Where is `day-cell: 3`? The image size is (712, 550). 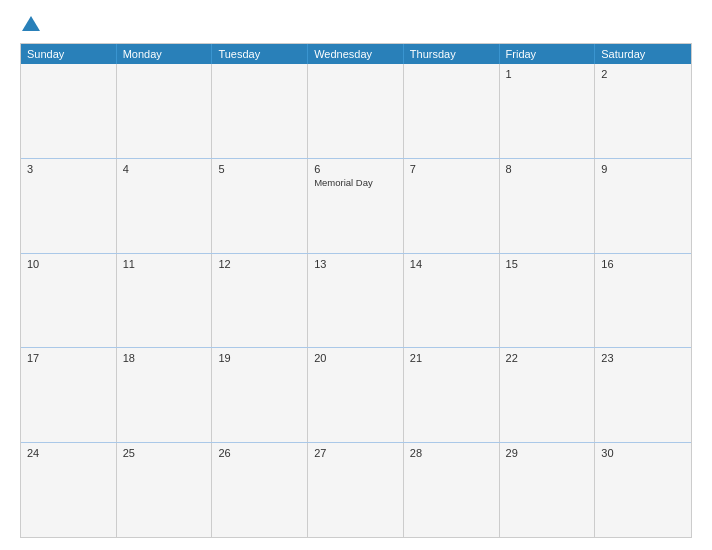
day-cell: 3 is located at coordinates (69, 206).